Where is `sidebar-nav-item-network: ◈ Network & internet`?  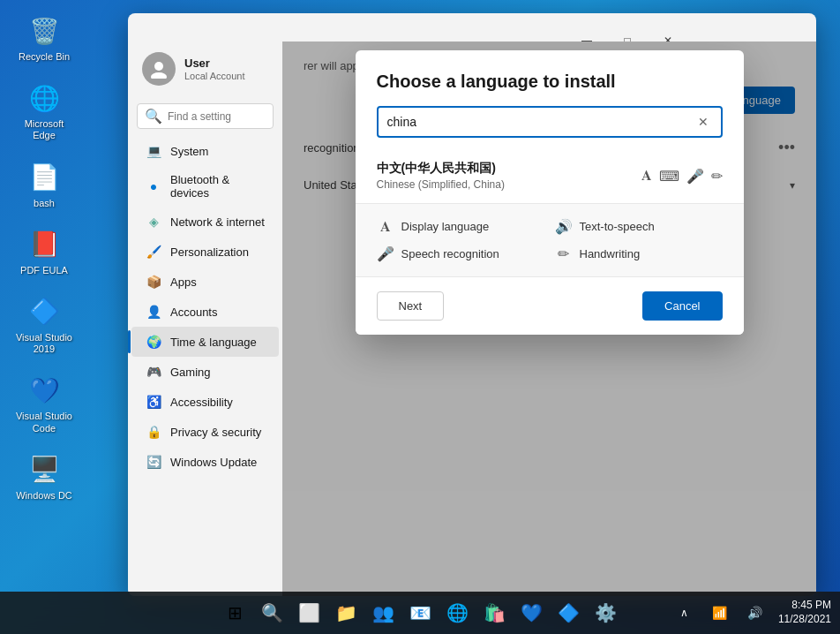 sidebar-nav-item-network: ◈ Network & internet is located at coordinates (205, 222).